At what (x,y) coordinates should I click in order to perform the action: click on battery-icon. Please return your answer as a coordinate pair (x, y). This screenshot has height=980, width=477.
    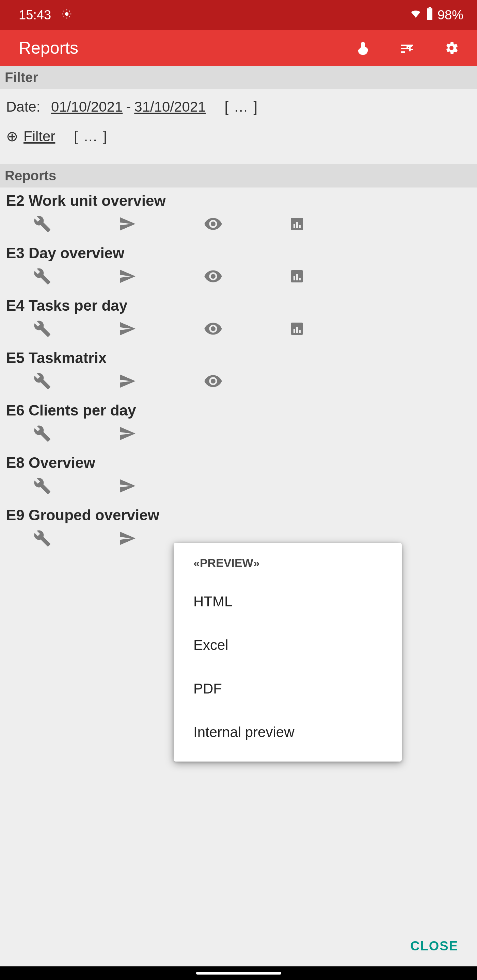
    Looking at the image, I should click on (430, 15).